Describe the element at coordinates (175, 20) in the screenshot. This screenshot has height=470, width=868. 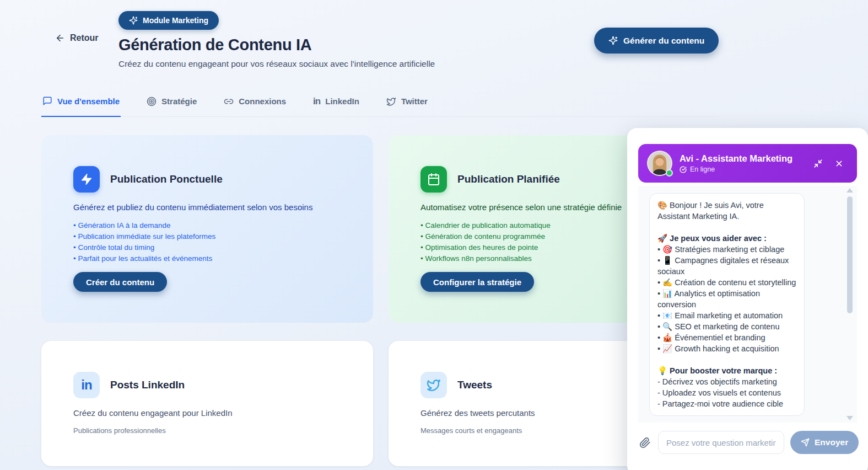
I see `module-badge-label: Module Marketing` at that location.